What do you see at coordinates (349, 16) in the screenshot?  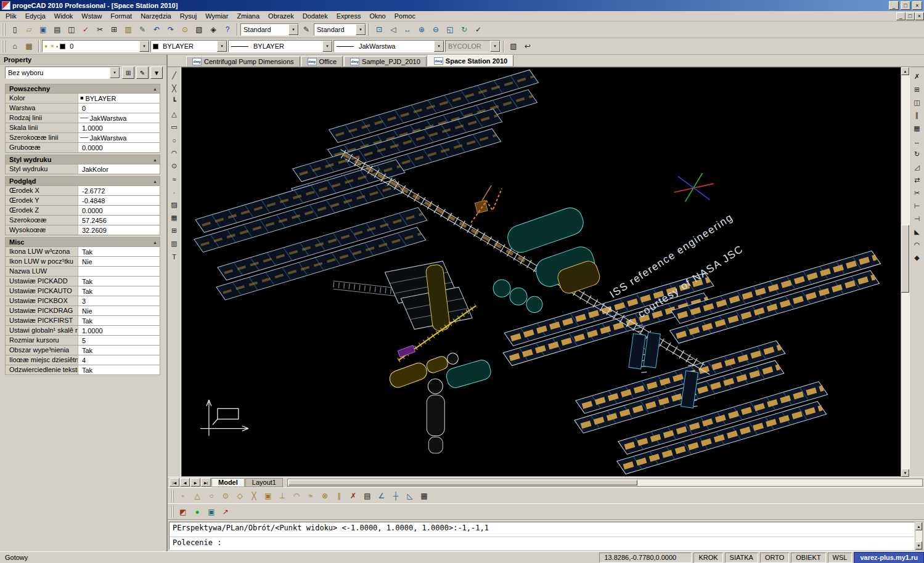 I see `menu-item: Express` at bounding box center [349, 16].